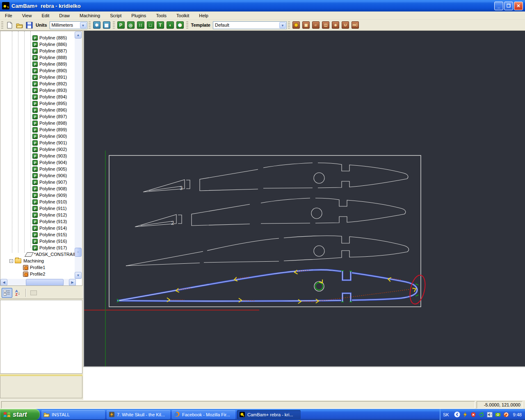  Describe the element at coordinates (518, 415) in the screenshot. I see `tray-clock: 9:48` at that location.